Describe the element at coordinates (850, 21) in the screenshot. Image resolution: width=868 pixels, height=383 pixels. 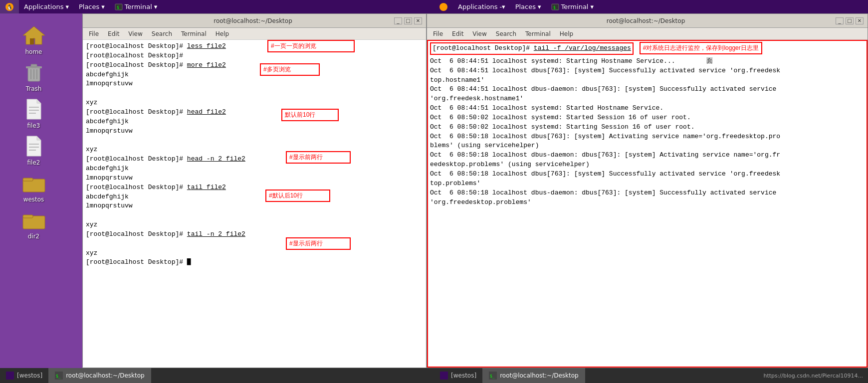
I see `terminal-maximize-btn-right: □` at that location.